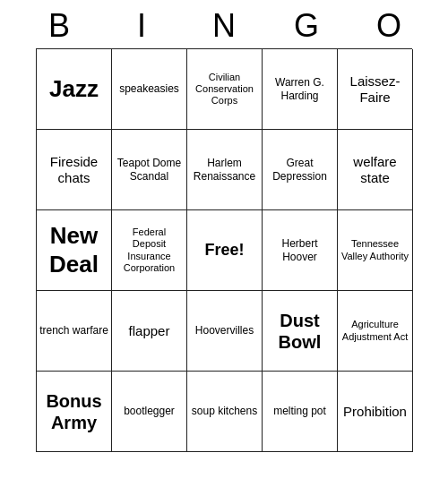 The height and width of the screenshot is (487, 448). What do you see at coordinates (73, 412) in the screenshot?
I see `cell-text-20: Bonus Army` at bounding box center [73, 412].